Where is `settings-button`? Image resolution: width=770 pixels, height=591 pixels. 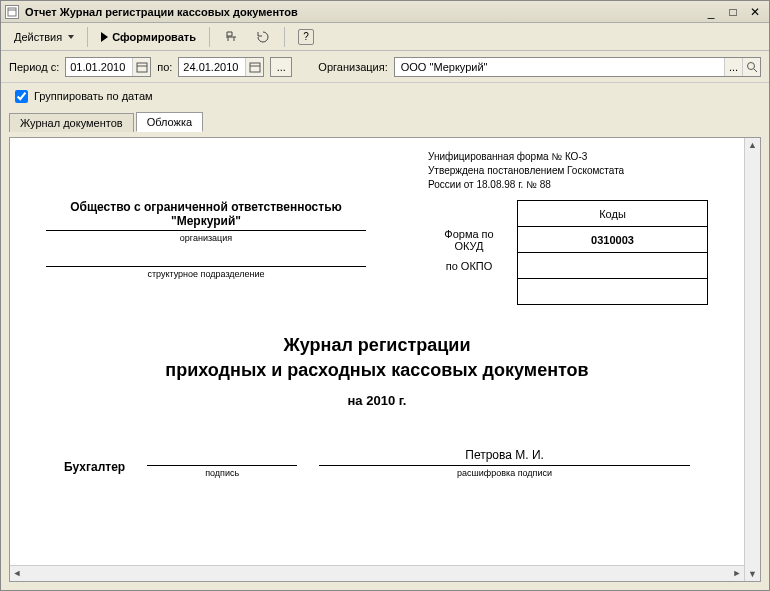
settings-button is located at coordinates (231, 37).